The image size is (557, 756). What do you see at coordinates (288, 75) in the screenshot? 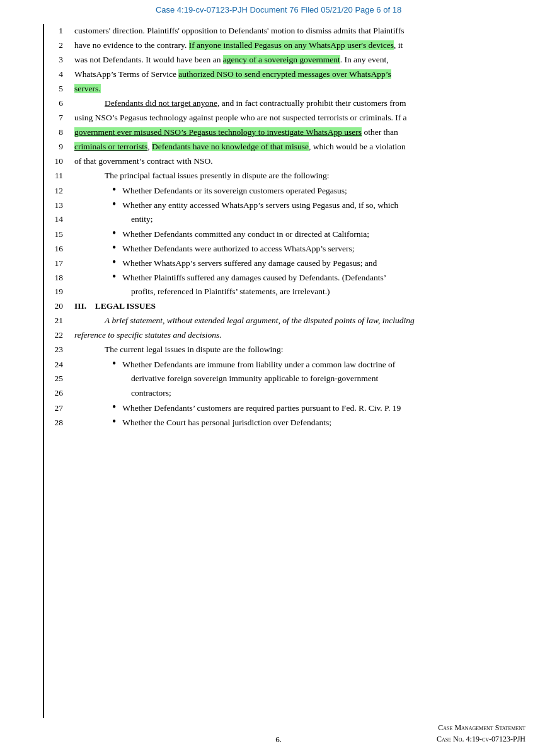
I see `line-row: 4WhatsApp’s Terms of Service authorized …` at bounding box center [288, 75].